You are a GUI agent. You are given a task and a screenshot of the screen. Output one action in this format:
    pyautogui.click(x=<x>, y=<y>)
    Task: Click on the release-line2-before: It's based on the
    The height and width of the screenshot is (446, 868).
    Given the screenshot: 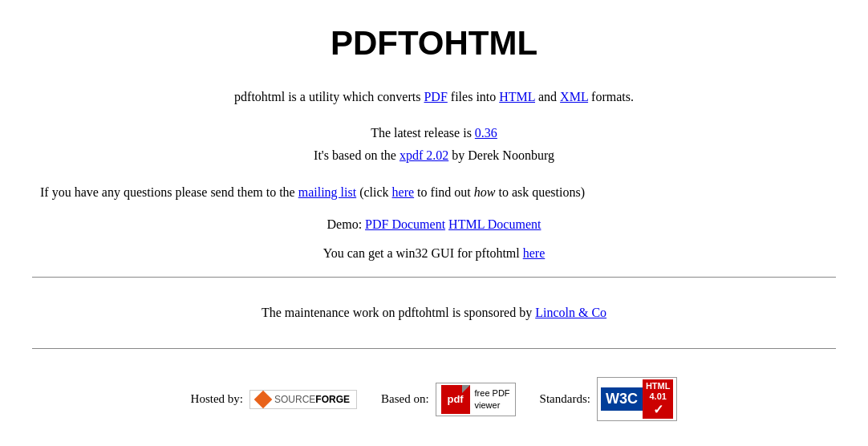 What is the action you would take?
    pyautogui.click(x=356, y=156)
    